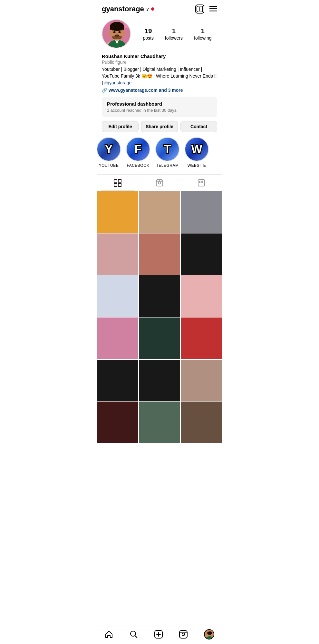 This screenshot has width=319, height=644. I want to click on highlight-letter-youtube: Y, so click(109, 149).